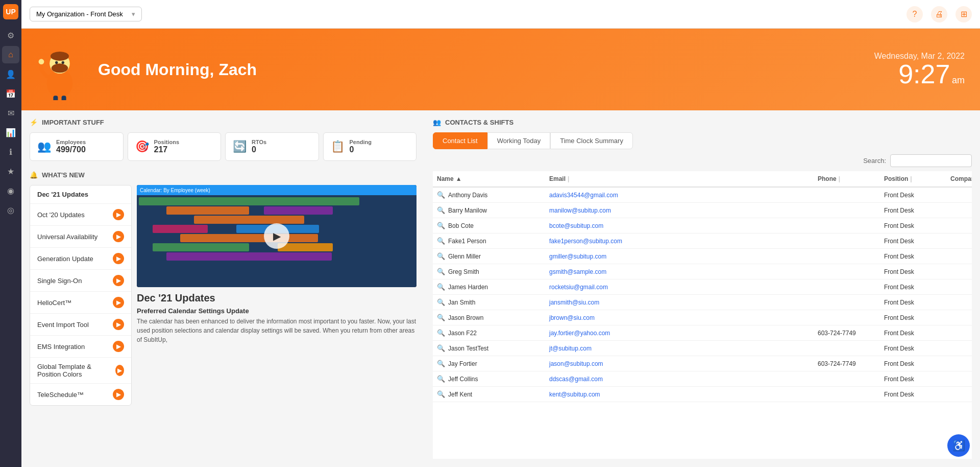 The image size is (980, 467). What do you see at coordinates (489, 272) in the screenshot?
I see `contact-name: 🔍 Greg Smith` at bounding box center [489, 272].